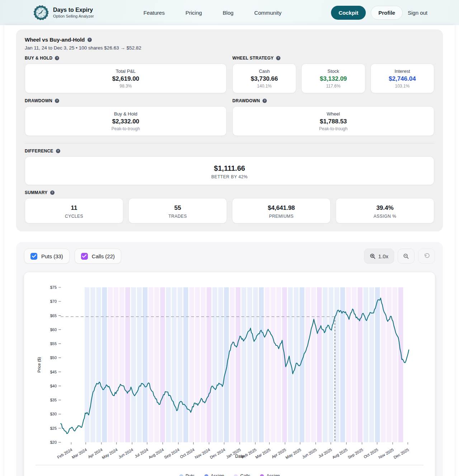 The height and width of the screenshot is (476, 459). Describe the element at coordinates (39, 365) in the screenshot. I see `svg-text: Price ($)` at that location.